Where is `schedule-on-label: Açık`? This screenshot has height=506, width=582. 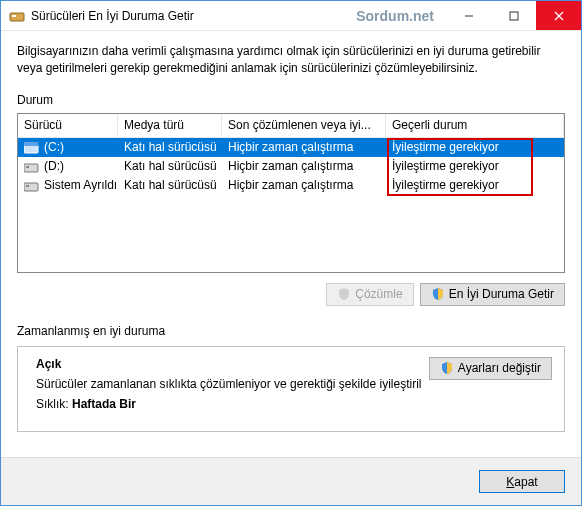 schedule-on-label: Açık is located at coordinates (229, 364).